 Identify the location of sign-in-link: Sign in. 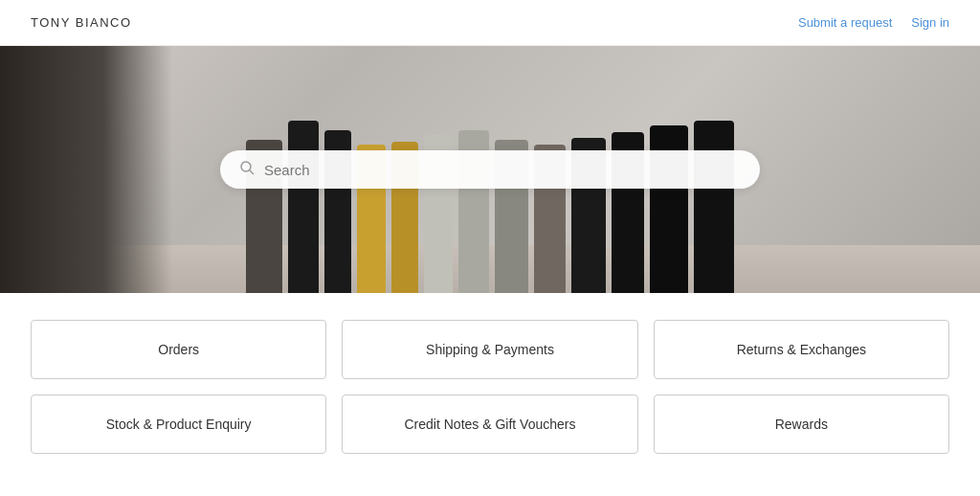
(930, 23).